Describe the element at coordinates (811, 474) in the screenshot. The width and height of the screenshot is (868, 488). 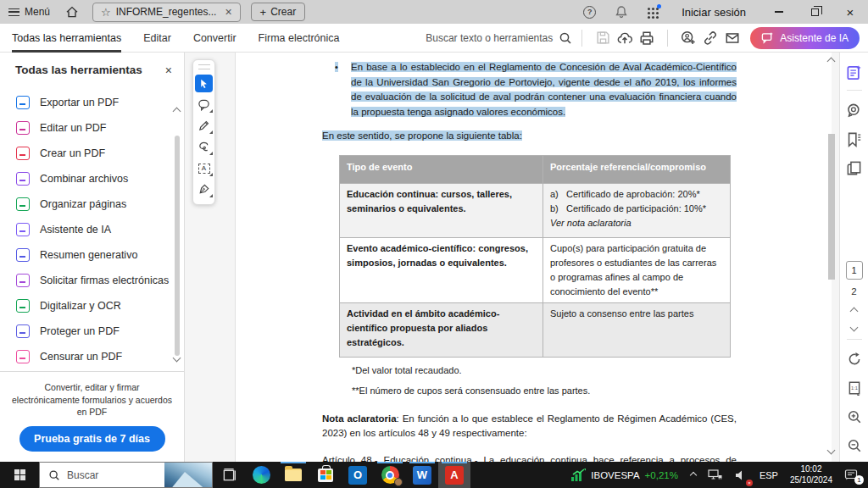
I see `taskbar-clock: 10:02 25/10/2024` at that location.